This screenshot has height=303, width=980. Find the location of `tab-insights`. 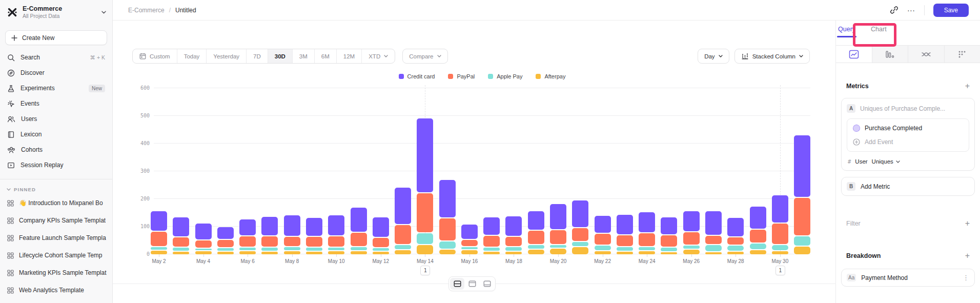

tab-insights is located at coordinates (854, 54).